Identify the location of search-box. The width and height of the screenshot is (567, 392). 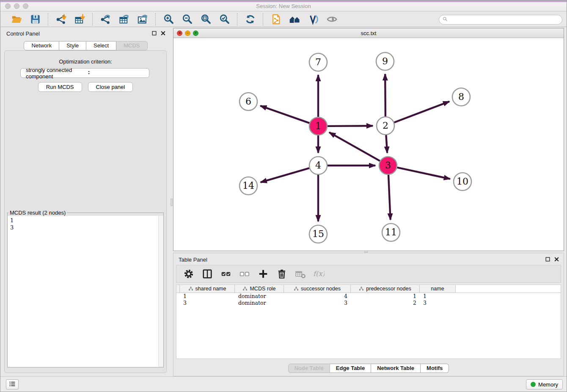
(501, 19).